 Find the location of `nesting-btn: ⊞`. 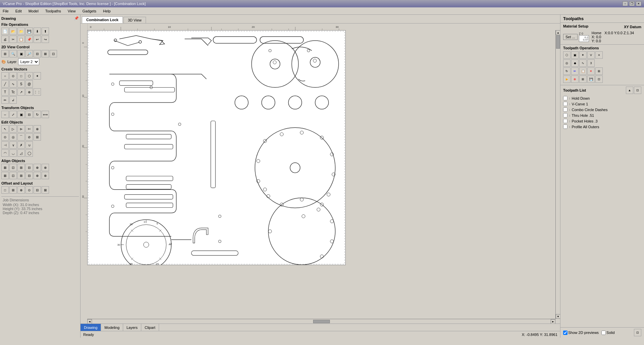

nesting-btn: ⊞ is located at coordinates (13, 190).